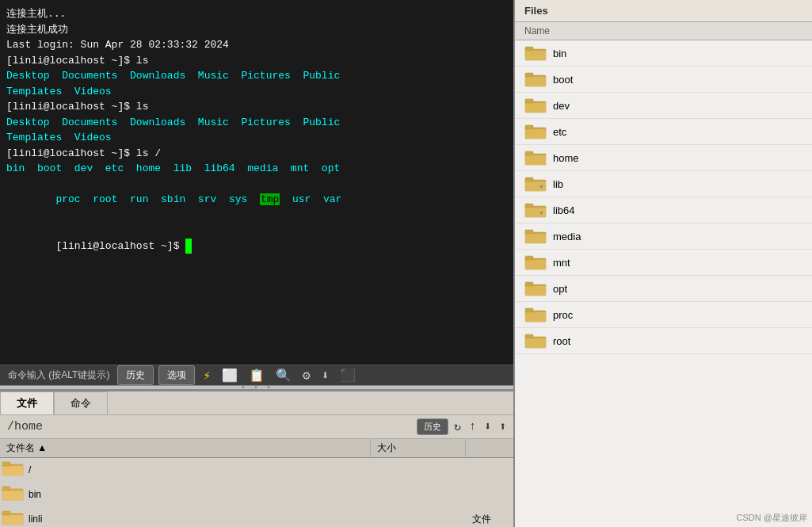 The width and height of the screenshot is (812, 527). What do you see at coordinates (433, 426) in the screenshot?
I see `fm-history-button: 历史` at bounding box center [433, 426].